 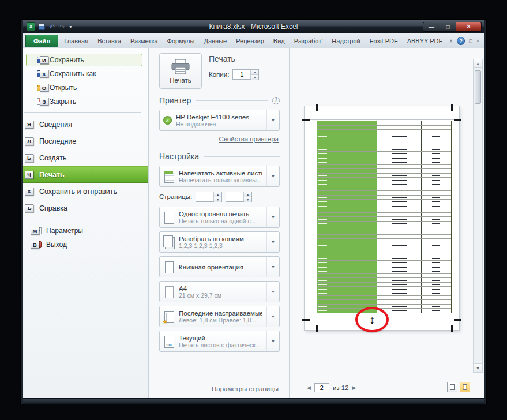 What do you see at coordinates (219, 342) in the screenshot?
I see `setting-dropdown: Текущий Печать листов с фактическ... ▼` at bounding box center [219, 342].